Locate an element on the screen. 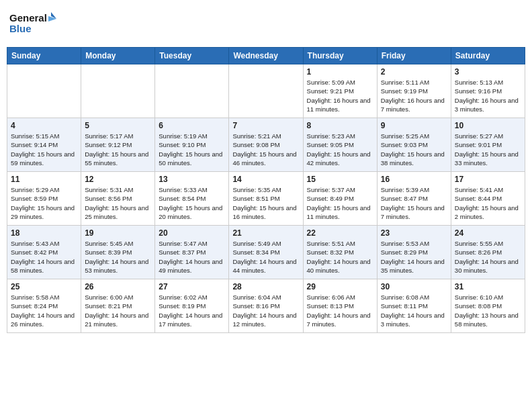 This screenshot has width=532, height=411. logo: General Blue is located at coordinates (33, 24).